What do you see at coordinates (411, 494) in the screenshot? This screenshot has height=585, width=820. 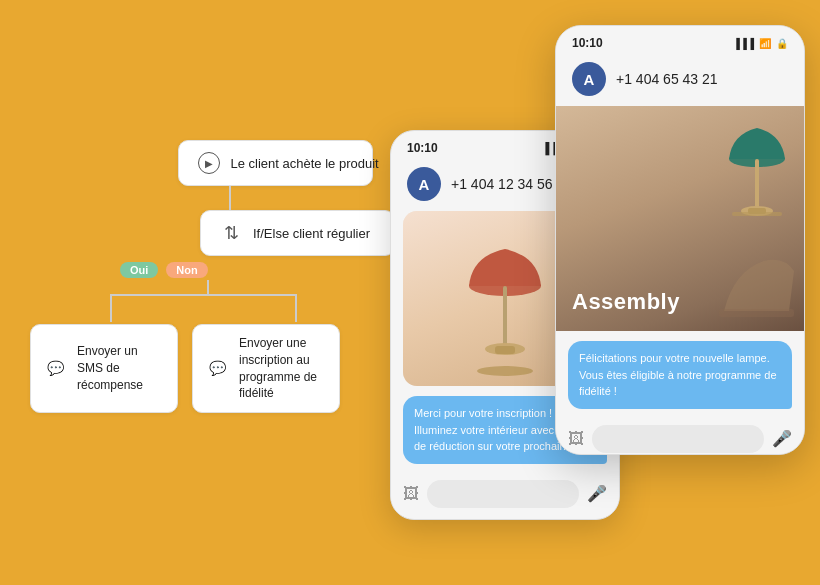 I see `back-image-icon: 🖼` at bounding box center [411, 494].